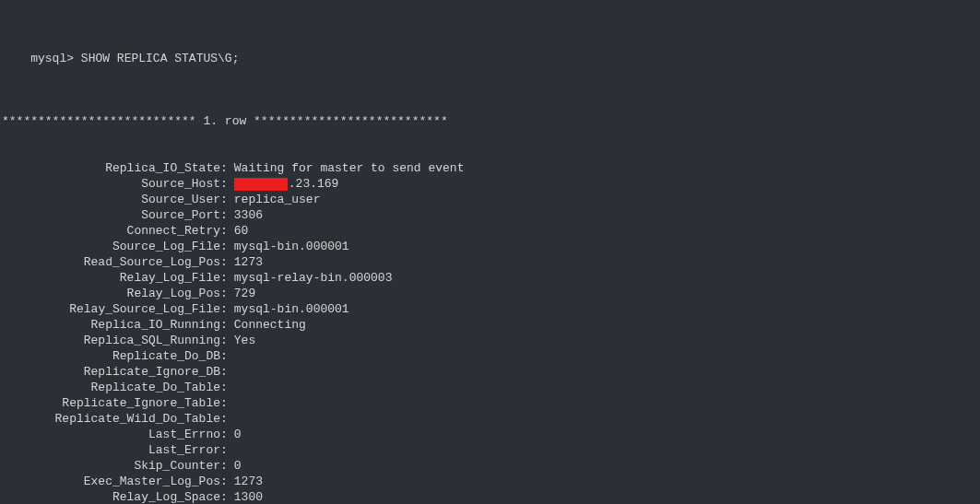  What do you see at coordinates (242, 341) in the screenshot?
I see `status-value: Yes` at bounding box center [242, 341].